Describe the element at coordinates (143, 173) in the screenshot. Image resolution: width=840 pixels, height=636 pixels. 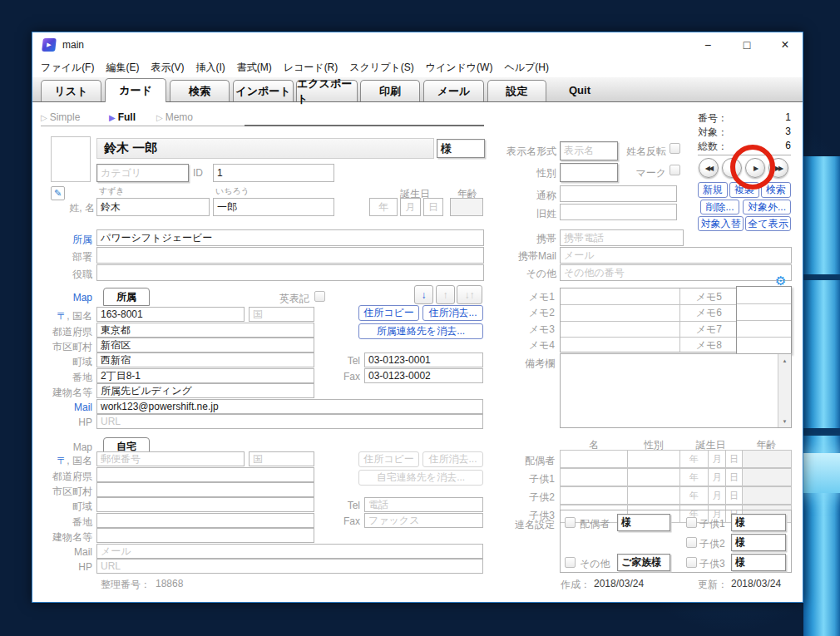
I see `category-field: カテゴリ` at that location.